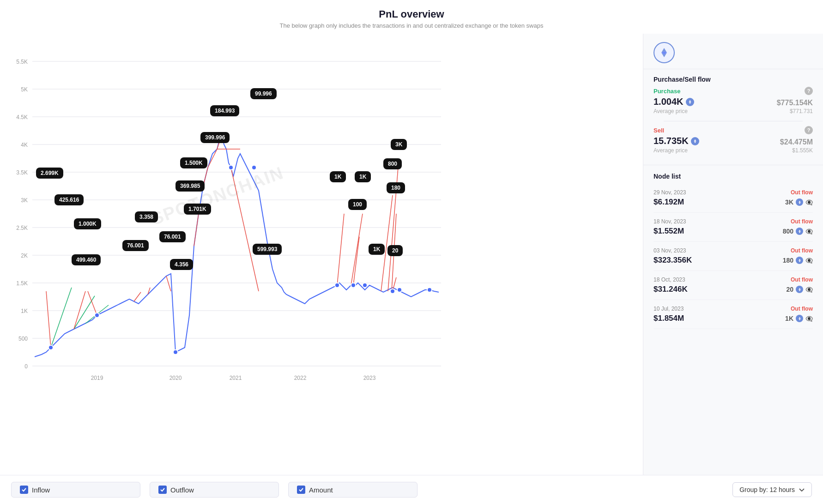 This screenshot has width=823, height=504. I want to click on inflow-legend: Inflow, so click(76, 490).